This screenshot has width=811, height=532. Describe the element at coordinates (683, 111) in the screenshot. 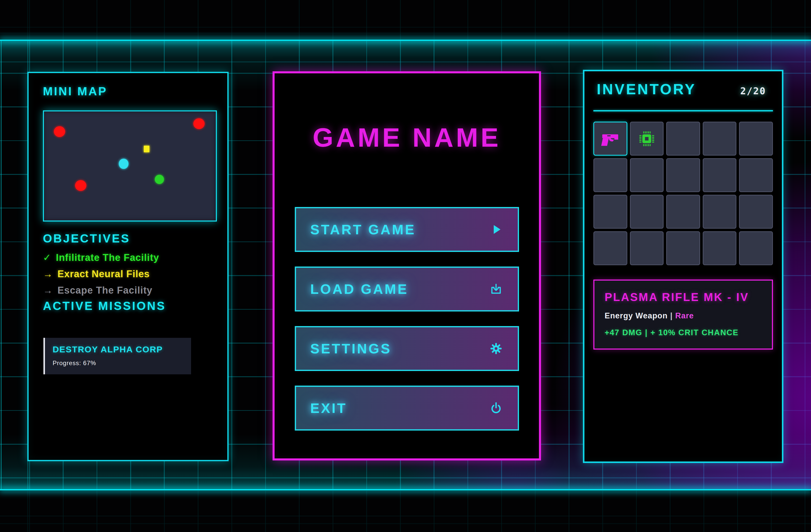

I see `inventory-divider` at that location.